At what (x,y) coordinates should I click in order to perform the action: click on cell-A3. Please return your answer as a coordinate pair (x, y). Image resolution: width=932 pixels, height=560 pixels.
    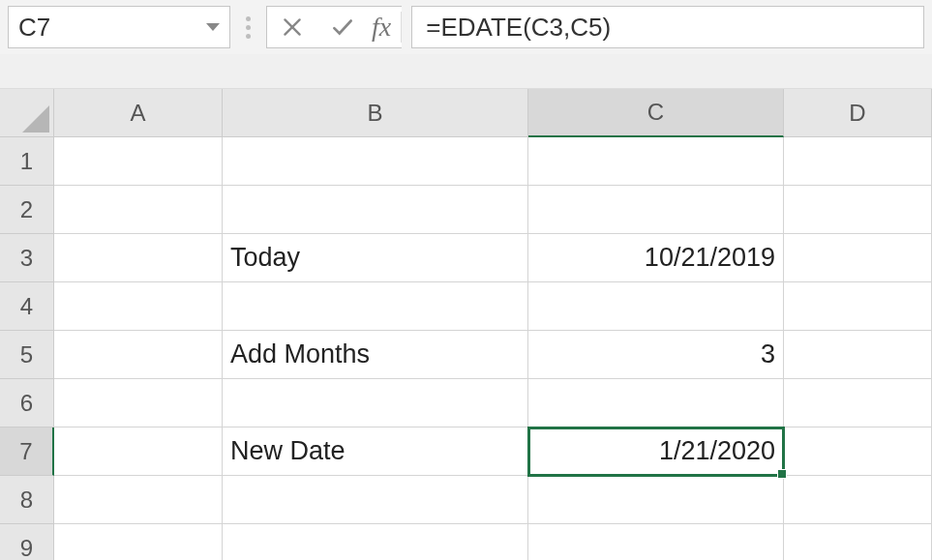
    Looking at the image, I should click on (138, 258).